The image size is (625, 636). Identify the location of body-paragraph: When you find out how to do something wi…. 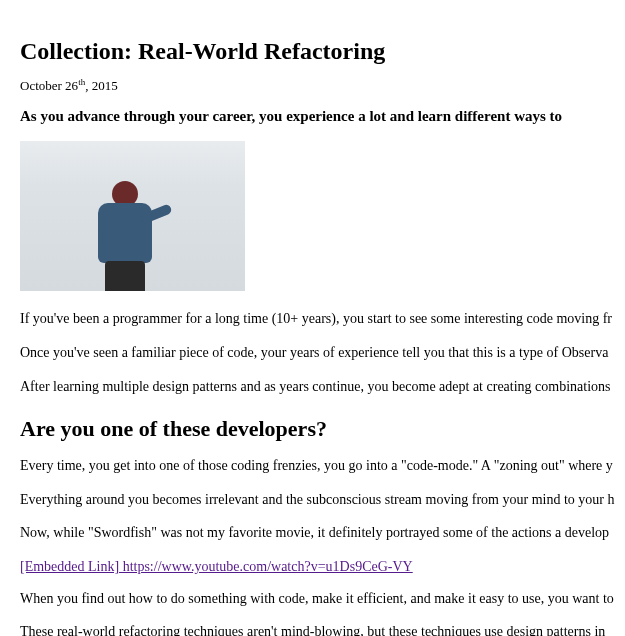
(312, 599).